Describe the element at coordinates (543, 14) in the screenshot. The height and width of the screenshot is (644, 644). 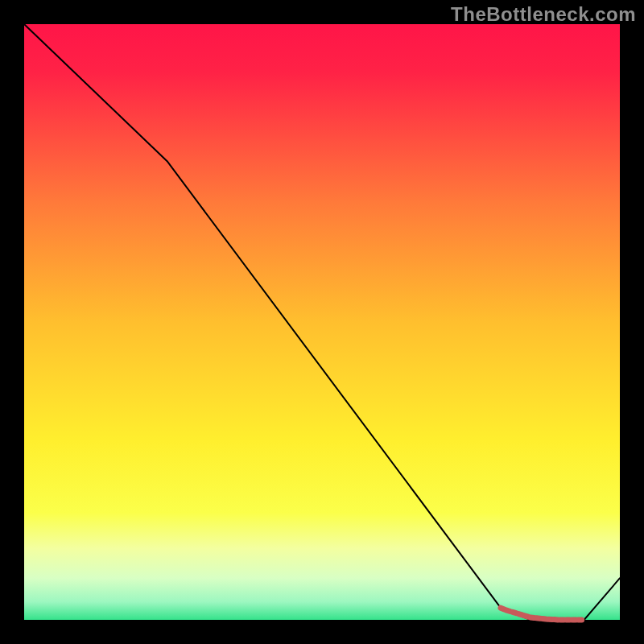
I see `watermark-text: TheBottleneck.com` at that location.